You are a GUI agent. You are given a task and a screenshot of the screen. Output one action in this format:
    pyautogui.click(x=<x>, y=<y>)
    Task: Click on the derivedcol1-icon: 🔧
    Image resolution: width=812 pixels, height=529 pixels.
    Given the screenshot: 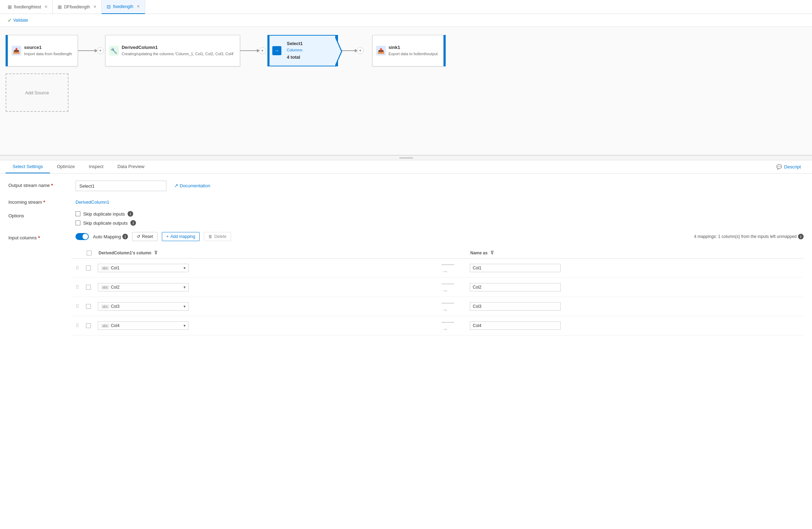 What is the action you would take?
    pyautogui.click(x=114, y=51)
    